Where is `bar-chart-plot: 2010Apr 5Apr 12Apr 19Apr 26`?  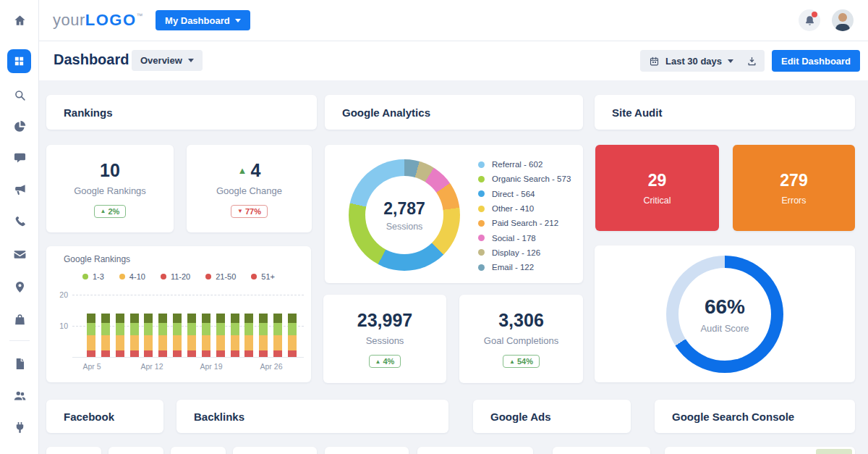 bar-chart-plot: 2010Apr 5Apr 12Apr 19Apr 26 is located at coordinates (179, 314).